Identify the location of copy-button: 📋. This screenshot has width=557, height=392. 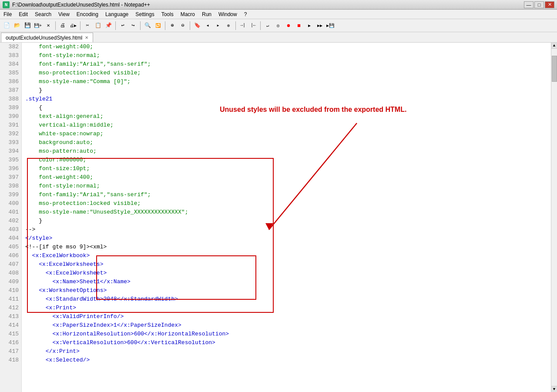
(98, 26).